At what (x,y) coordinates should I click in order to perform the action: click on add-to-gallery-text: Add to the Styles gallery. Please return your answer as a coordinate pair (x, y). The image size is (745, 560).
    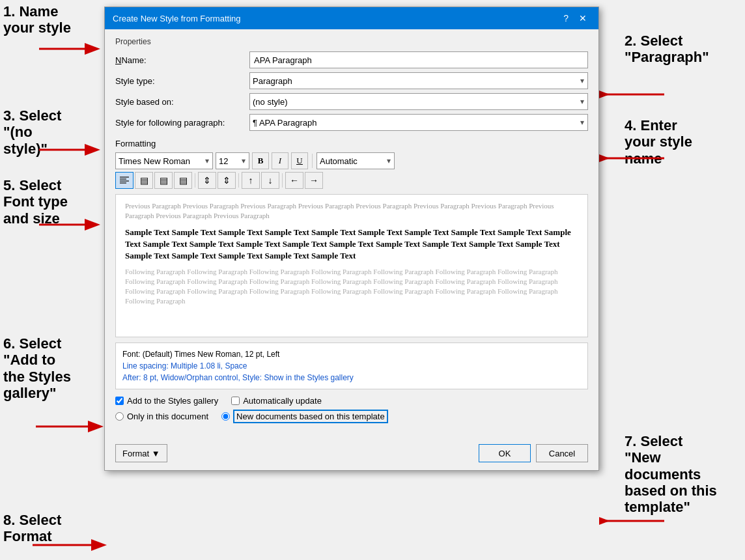
    Looking at the image, I should click on (173, 401).